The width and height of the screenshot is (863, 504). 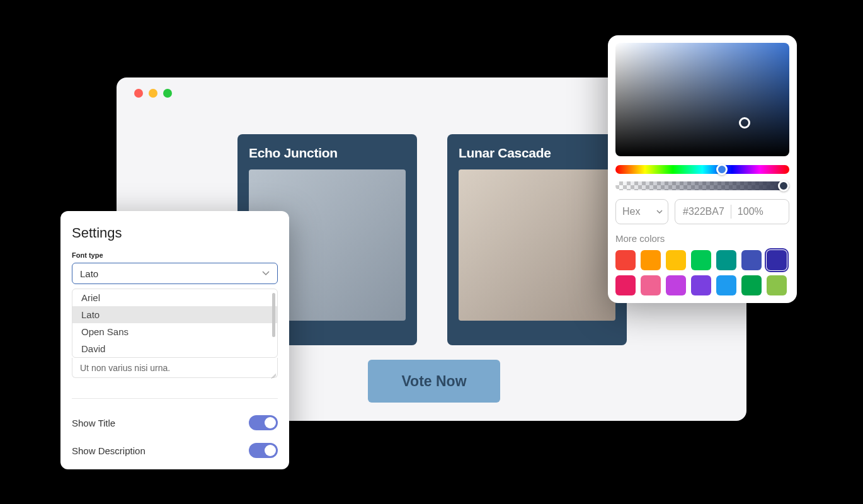 I want to click on hue-slider, so click(x=702, y=169).